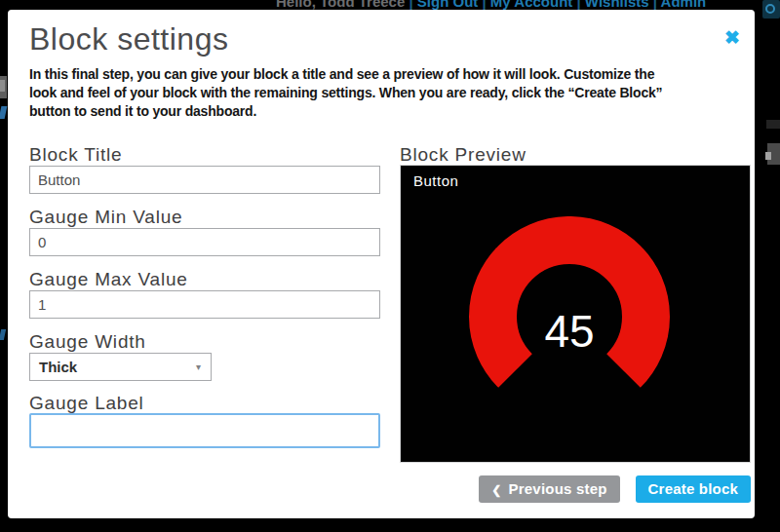 This screenshot has width=780, height=532. Describe the element at coordinates (205, 242) in the screenshot. I see `gauge-min-input` at that location.